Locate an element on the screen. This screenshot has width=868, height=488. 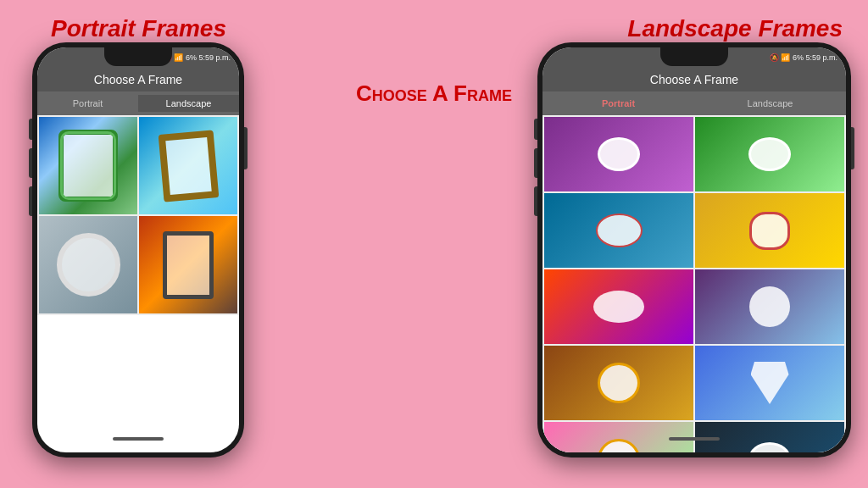
dark-portrait-frame is located at coordinates (188, 265).